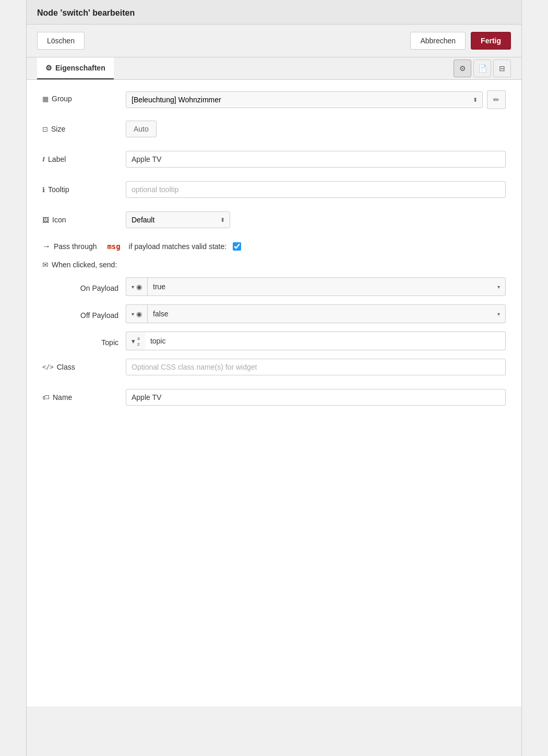 This screenshot has height=756, width=548. Describe the element at coordinates (84, 341) in the screenshot. I see `topic-label: Topic` at that location.